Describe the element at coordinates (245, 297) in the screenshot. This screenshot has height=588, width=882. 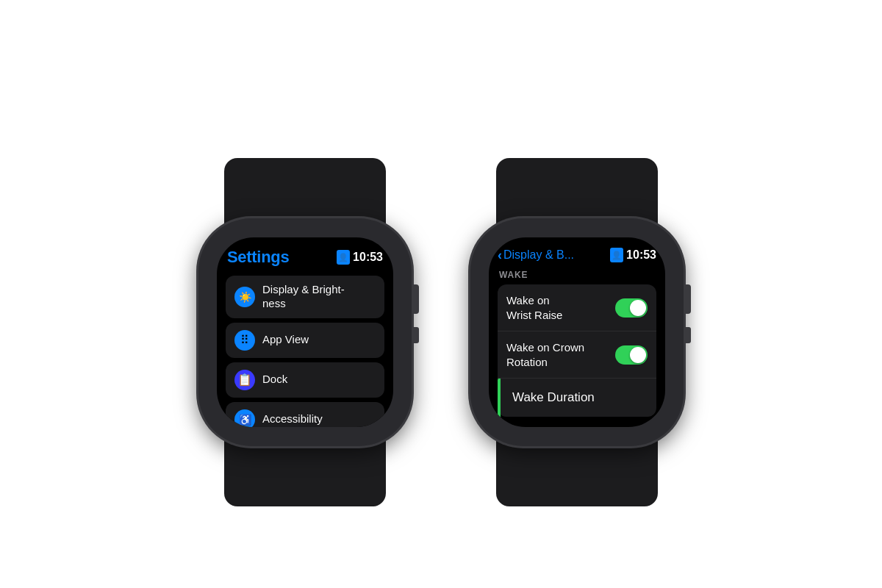
I see `display-icon: ☀️` at that location.